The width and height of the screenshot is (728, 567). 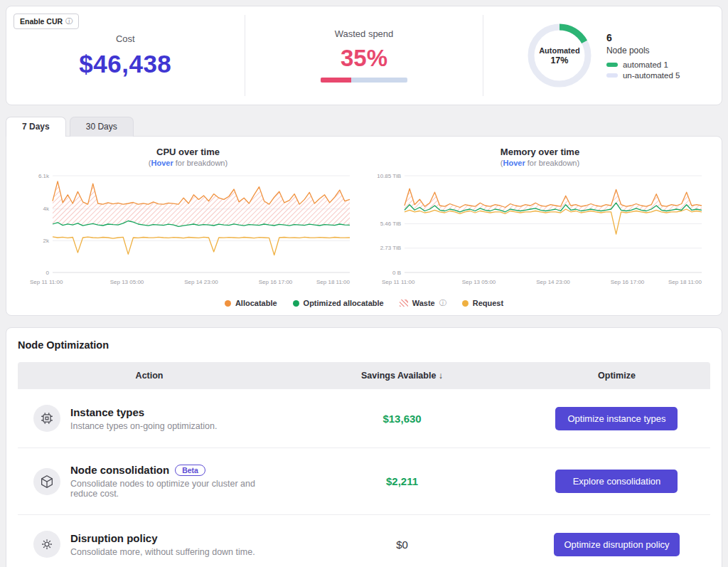 What do you see at coordinates (643, 75) in the screenshot?
I see `legend-item-unautomated: un-automated 5` at bounding box center [643, 75].